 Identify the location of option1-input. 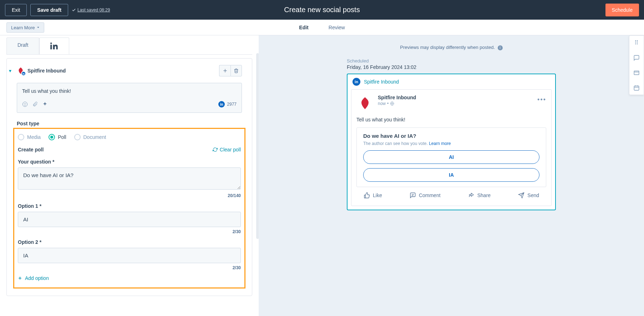
(129, 219).